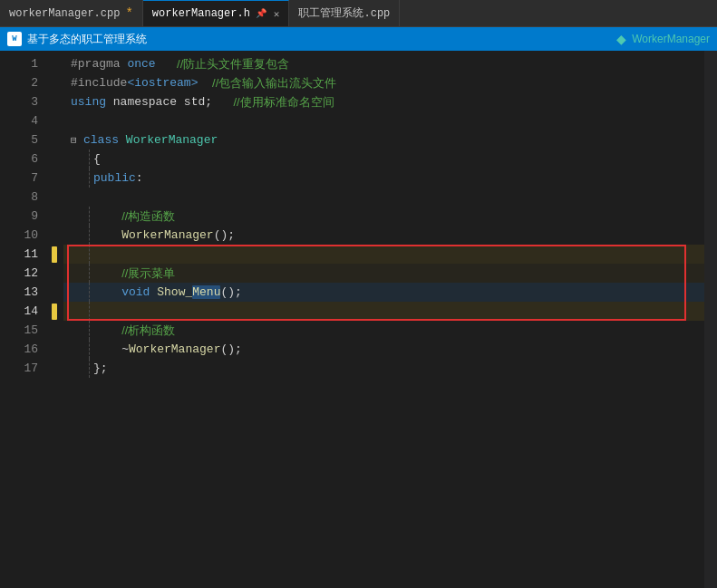 This screenshot has width=717, height=588. I want to click on line-numbers: 1 2 3 4 5 6 7 8 9 10 11 12 13 14 15 16 1…, so click(23, 319).